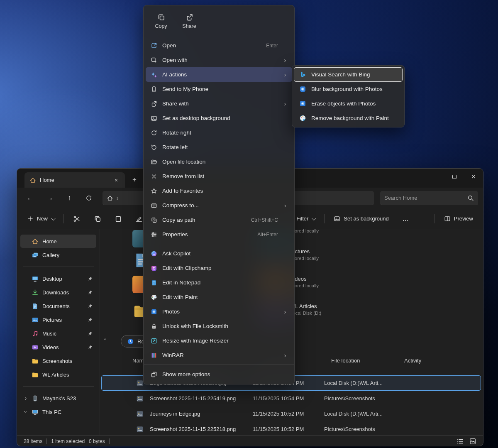 The height and width of the screenshot is (448, 498). I want to click on new-tab-button: +, so click(134, 180).